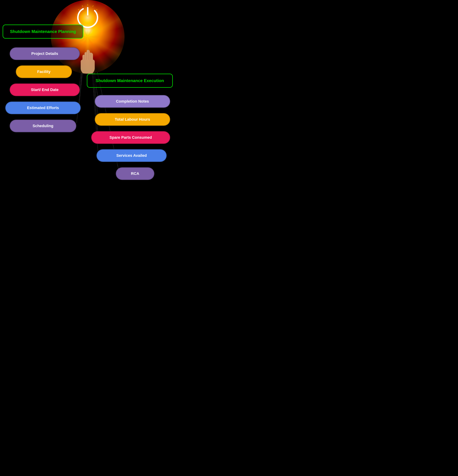 Image resolution: width=458 pixels, height=476 pixels. I want to click on total-labour-card: Total Labour Hours, so click(133, 119).